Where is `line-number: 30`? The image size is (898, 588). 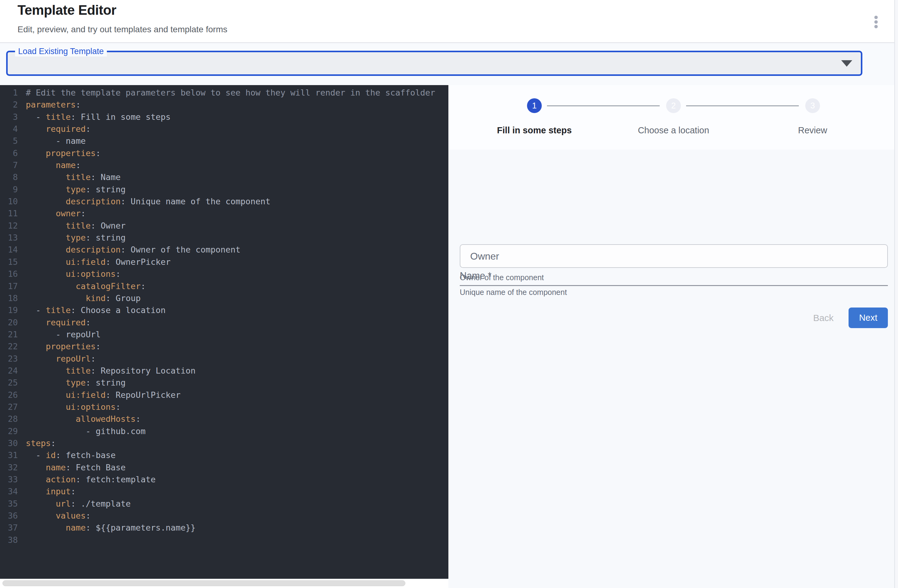 line-number: 30 is located at coordinates (9, 443).